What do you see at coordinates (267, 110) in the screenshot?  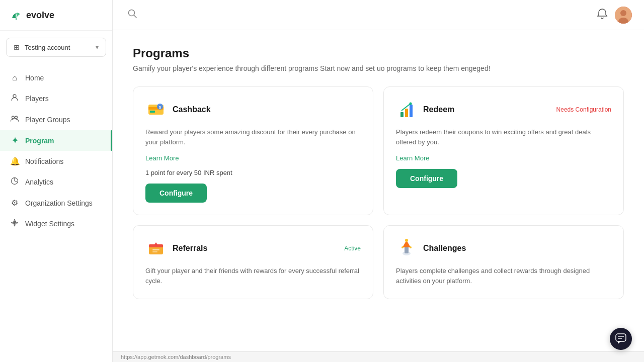 I see `card-title: Cashback` at bounding box center [267, 110].